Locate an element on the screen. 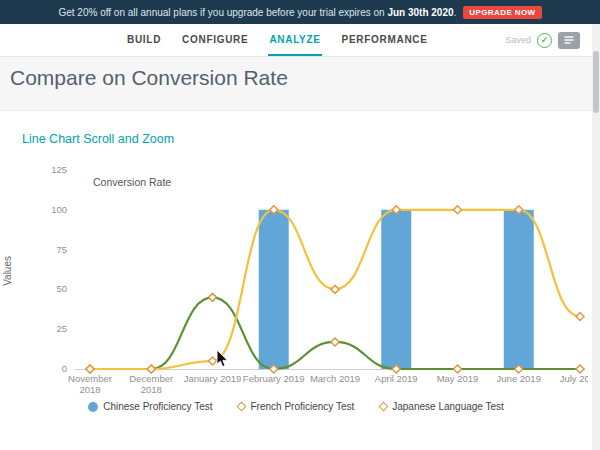 Image resolution: width=600 pixels, height=450 pixels. legend-item-french-proficiency-test: French Proficiency Test is located at coordinates (296, 406).